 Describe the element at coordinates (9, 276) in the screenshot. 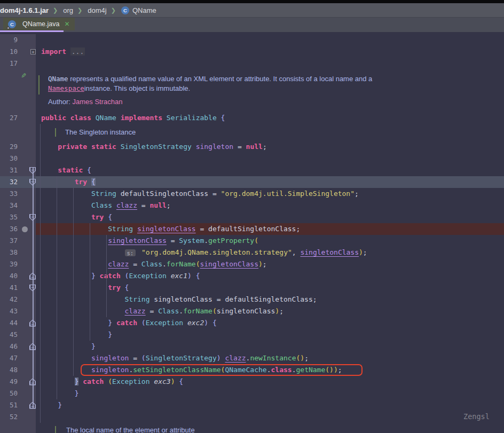

I see `line-number: 40` at that location.